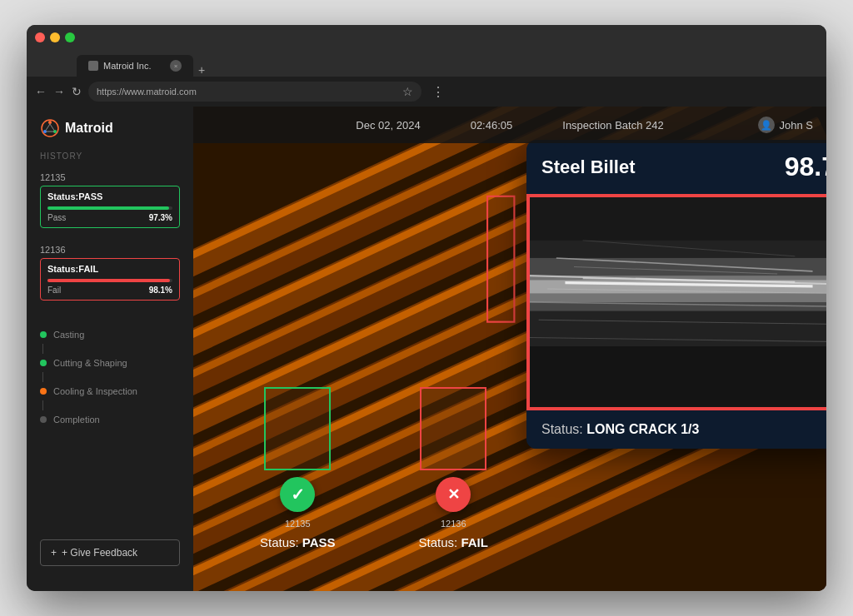  Describe the element at coordinates (93, 66) in the screenshot. I see `tab-favicon` at that location.